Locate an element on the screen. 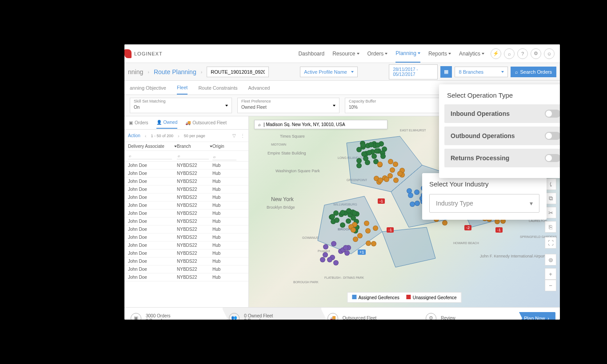 This screenshot has height=364, width=607. per-page-dropdown: 50 per page is located at coordinates (195, 136).